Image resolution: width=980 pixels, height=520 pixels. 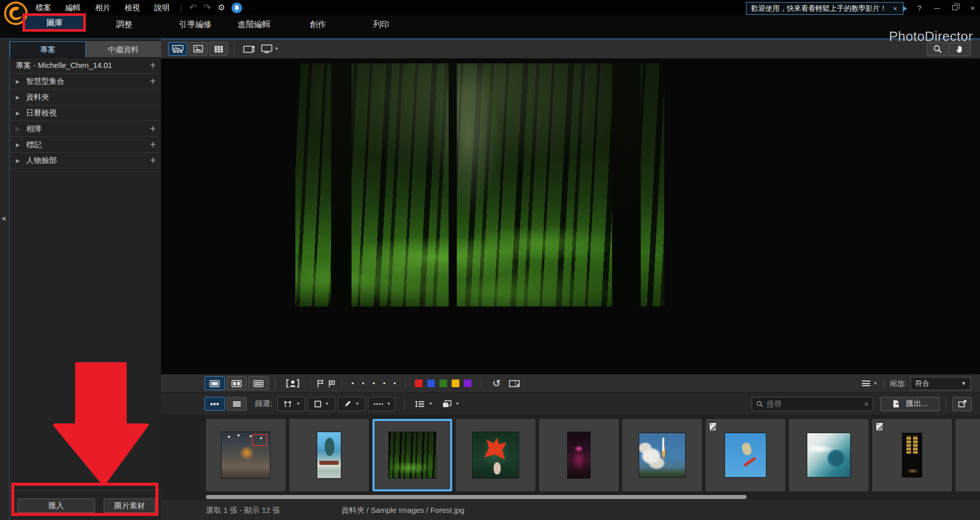 I want to click on tree-row-calendar-view: ▶ 日曆檢視, so click(x=85, y=113).